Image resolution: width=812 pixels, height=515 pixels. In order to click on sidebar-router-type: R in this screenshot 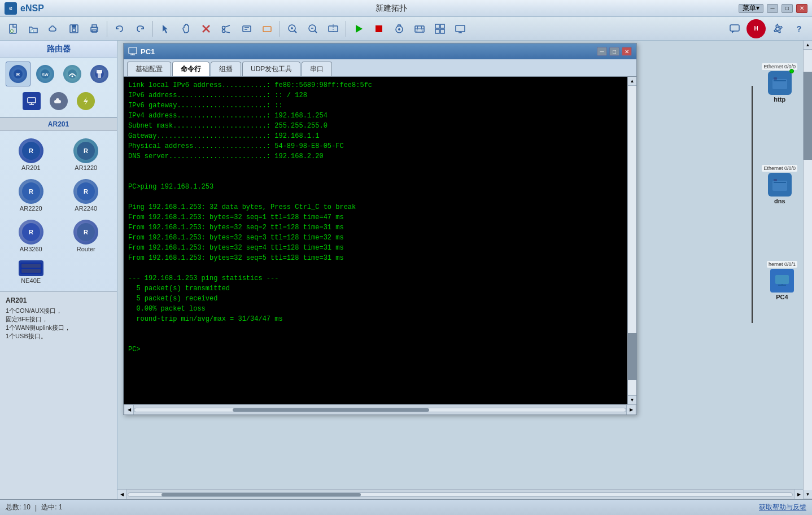, I will do `click(18, 74)`.